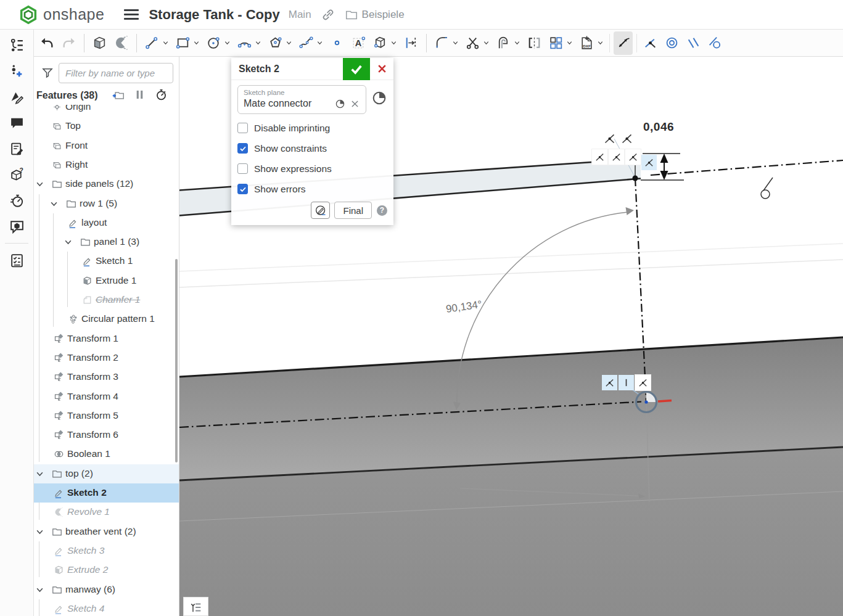 This screenshot has width=843, height=616. I want to click on tree-item-row-1-5: row 1 (5), so click(107, 203).